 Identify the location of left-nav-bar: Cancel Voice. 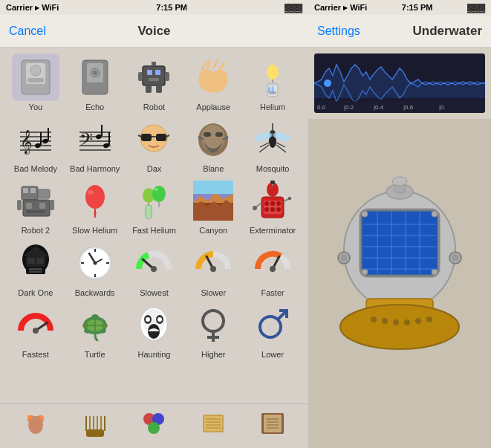
(155, 31).